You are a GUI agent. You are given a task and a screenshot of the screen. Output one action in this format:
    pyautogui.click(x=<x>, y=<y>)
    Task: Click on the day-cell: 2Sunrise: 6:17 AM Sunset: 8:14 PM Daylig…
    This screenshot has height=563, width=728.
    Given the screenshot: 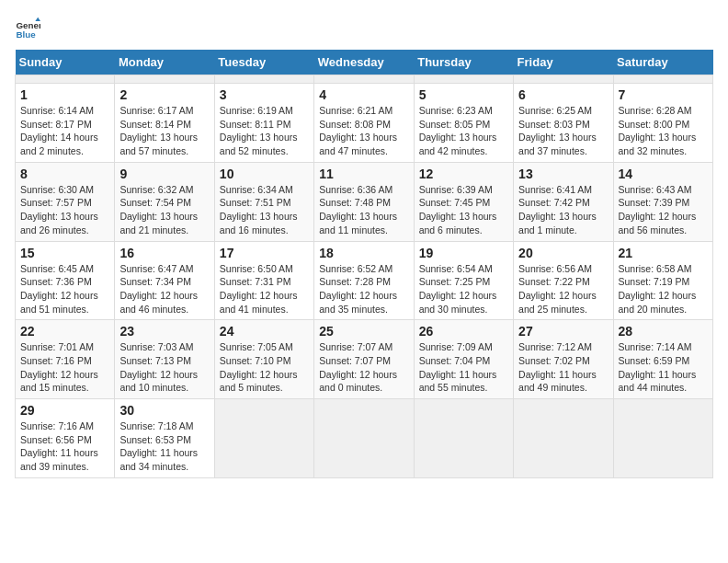 What is the action you would take?
    pyautogui.click(x=165, y=123)
    